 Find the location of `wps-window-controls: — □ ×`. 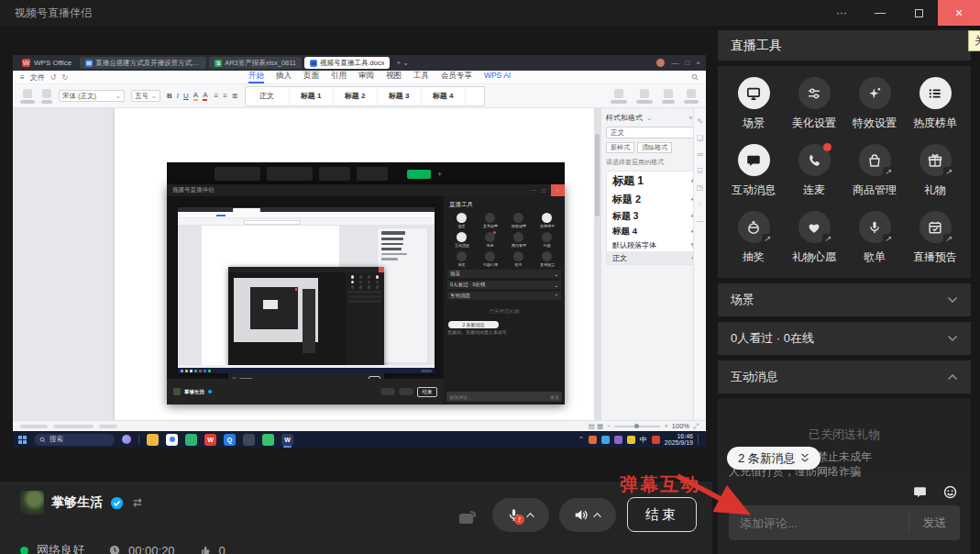

wps-window-controls: — □ × is located at coordinates (678, 62).